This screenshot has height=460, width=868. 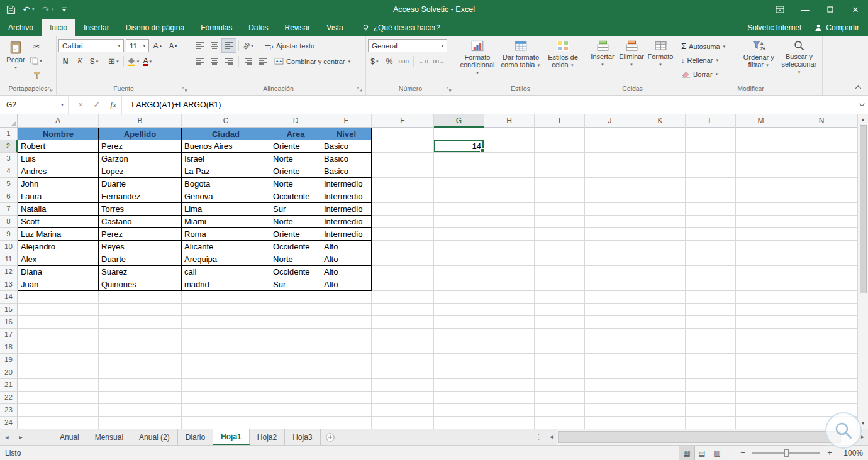 What do you see at coordinates (660, 209) in the screenshot?
I see `cell-K7` at bounding box center [660, 209].